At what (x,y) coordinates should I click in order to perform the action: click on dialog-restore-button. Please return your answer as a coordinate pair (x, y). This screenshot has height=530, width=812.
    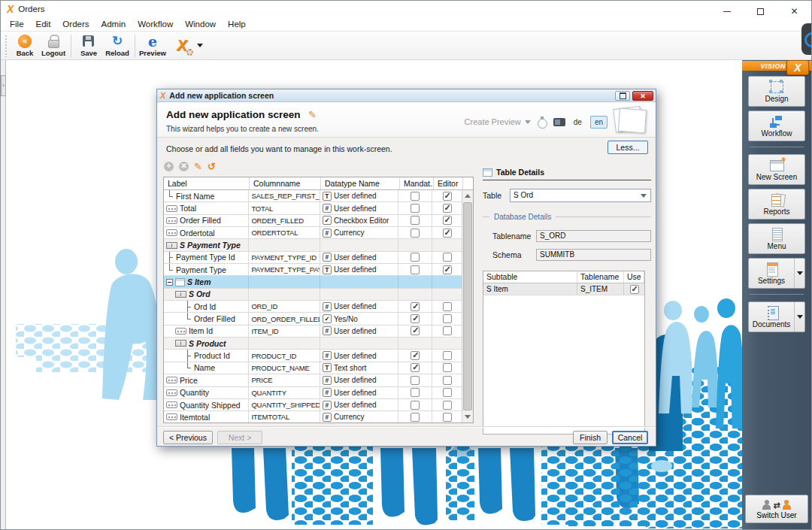
    Looking at the image, I should click on (623, 96).